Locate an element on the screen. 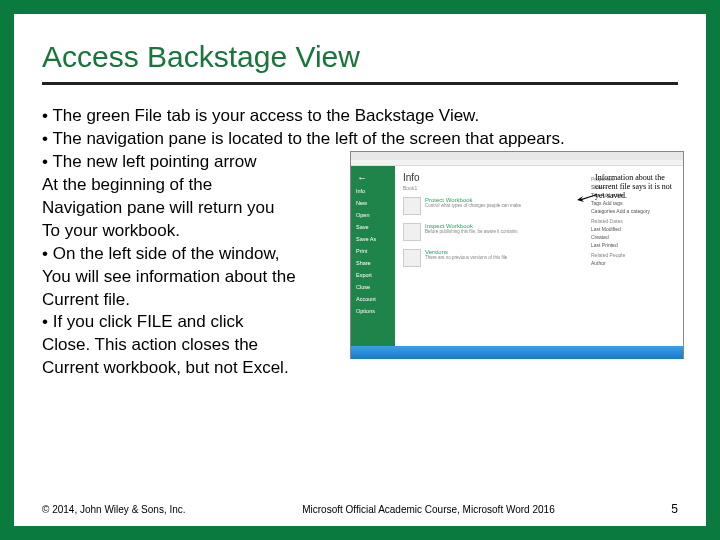 This screenshot has width=720, height=540. nav-item: Close is located at coordinates (373, 287).